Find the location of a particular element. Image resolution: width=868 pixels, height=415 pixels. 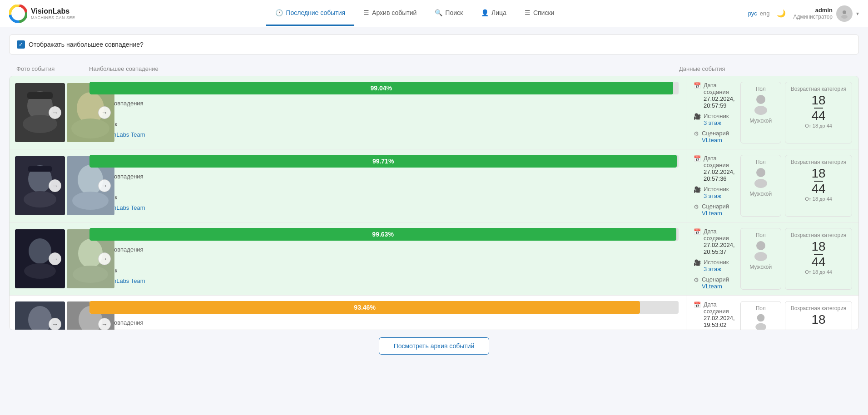

gender-value-1: Мужской is located at coordinates (760, 121).